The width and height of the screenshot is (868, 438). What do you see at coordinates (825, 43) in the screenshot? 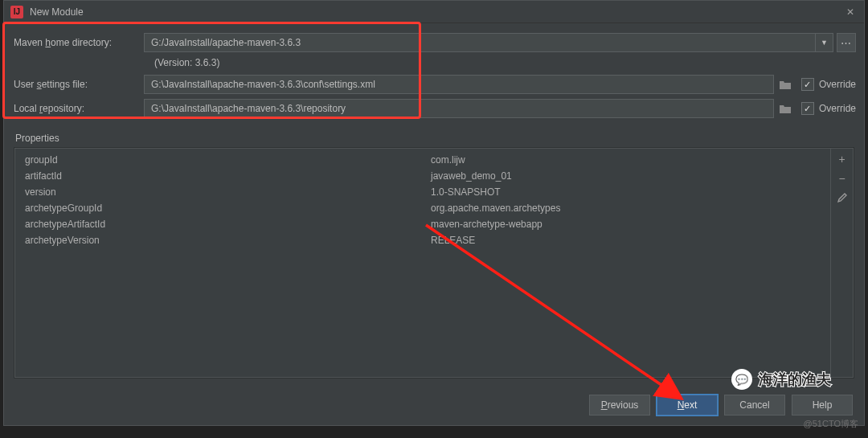
I see `maven-home-dropdown: ▼` at bounding box center [825, 43].